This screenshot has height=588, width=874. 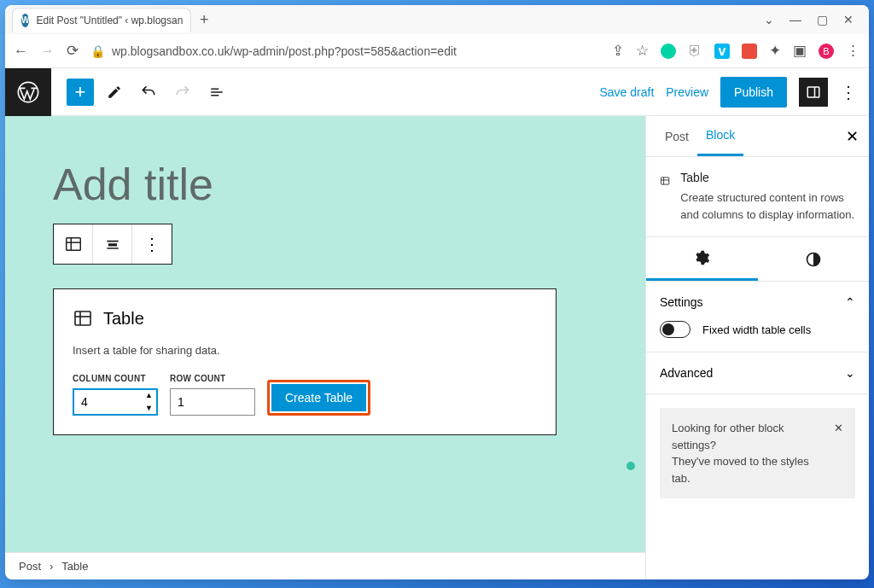 What do you see at coordinates (702, 259) in the screenshot?
I see `settings-subtab` at bounding box center [702, 259].